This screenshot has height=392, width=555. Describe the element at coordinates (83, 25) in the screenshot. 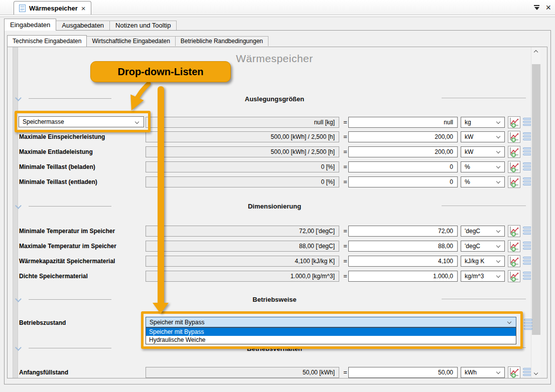

I see `tab-ausgabedaten: Ausgabedaten` at that location.